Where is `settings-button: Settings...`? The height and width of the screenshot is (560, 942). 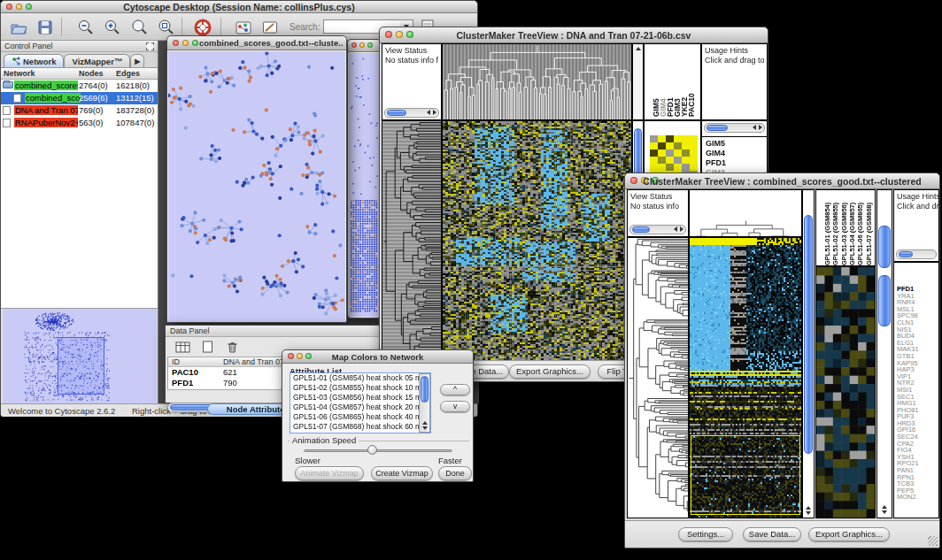 settings-button: Settings... is located at coordinates (706, 534).